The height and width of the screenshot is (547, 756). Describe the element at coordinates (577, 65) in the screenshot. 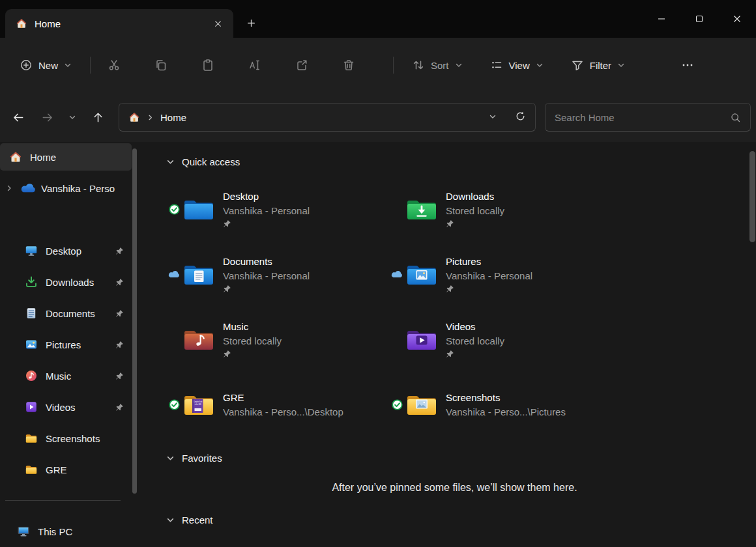

I see `filter-icon` at that location.